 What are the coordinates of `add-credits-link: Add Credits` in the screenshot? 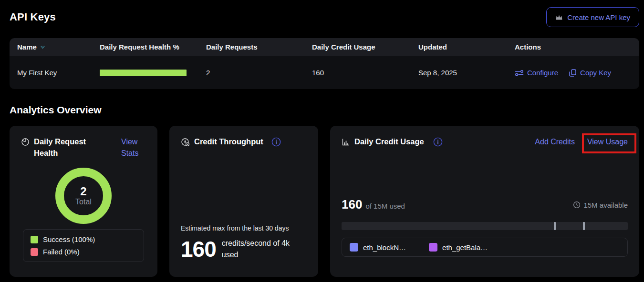 It's located at (555, 142).